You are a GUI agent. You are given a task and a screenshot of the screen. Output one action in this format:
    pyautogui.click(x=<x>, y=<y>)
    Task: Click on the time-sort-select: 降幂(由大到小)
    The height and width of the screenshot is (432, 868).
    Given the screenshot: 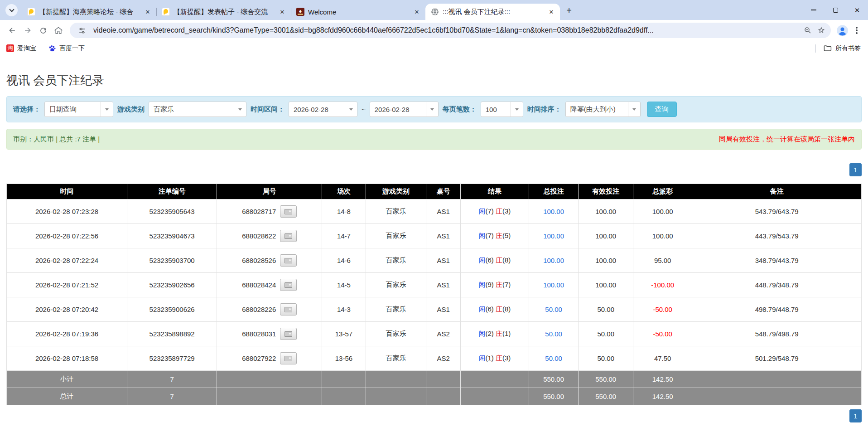 What is the action you would take?
    pyautogui.click(x=603, y=109)
    